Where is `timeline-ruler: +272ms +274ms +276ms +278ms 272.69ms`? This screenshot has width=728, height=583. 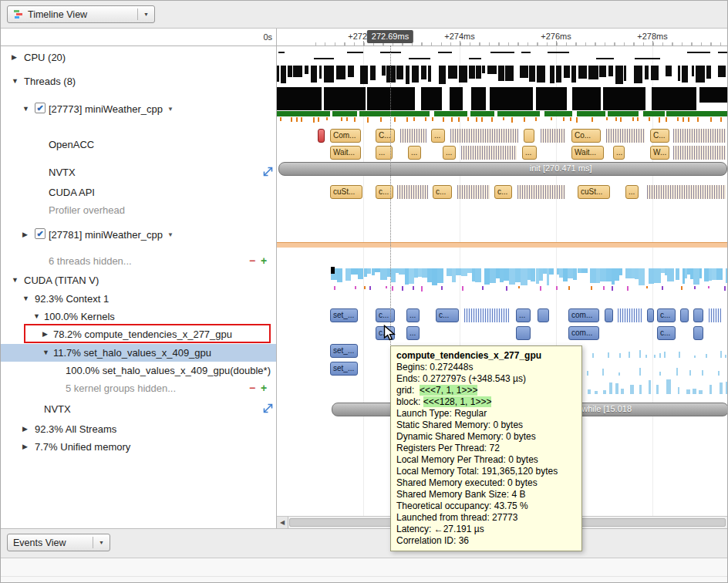
timeline-ruler: +272ms +274ms +276ms +278ms 272.69ms is located at coordinates (503, 37).